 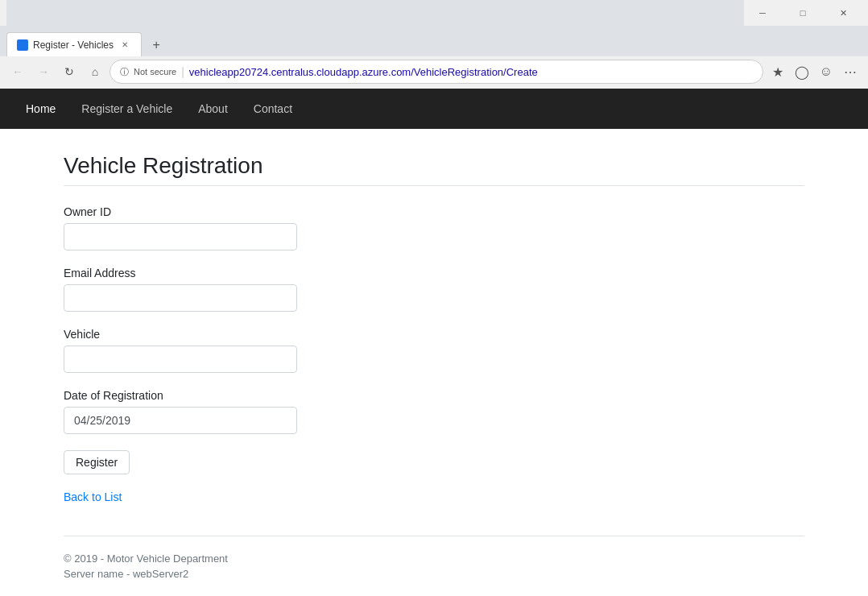 I want to click on minimize-button: ─, so click(x=763, y=13).